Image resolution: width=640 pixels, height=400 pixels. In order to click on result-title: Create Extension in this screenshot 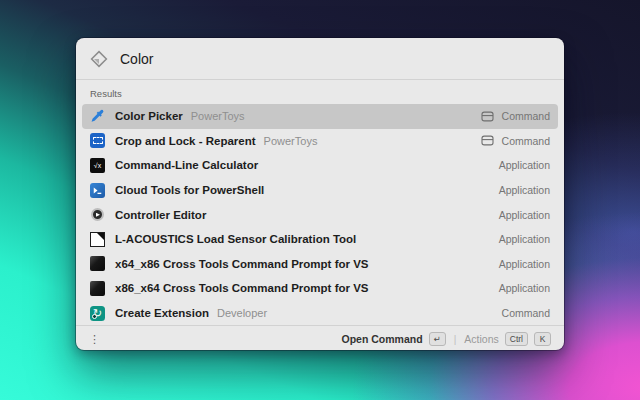, I will do `click(162, 313)`.